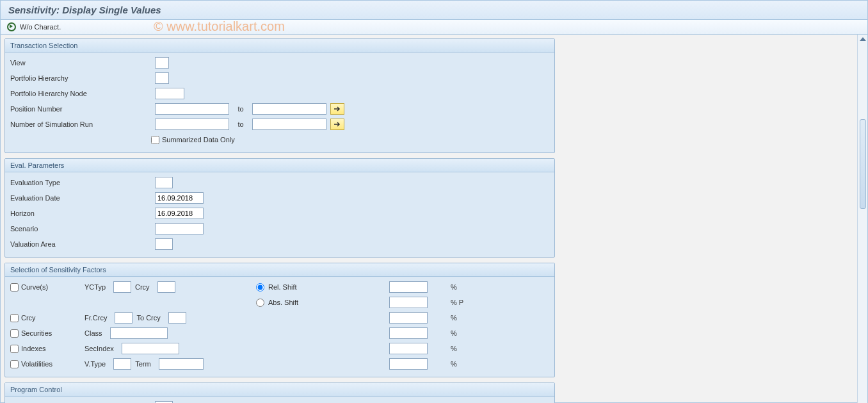 The height and width of the screenshot is (403, 868). What do you see at coordinates (101, 349) in the screenshot?
I see `label-secindex: SecIndex` at bounding box center [101, 349].